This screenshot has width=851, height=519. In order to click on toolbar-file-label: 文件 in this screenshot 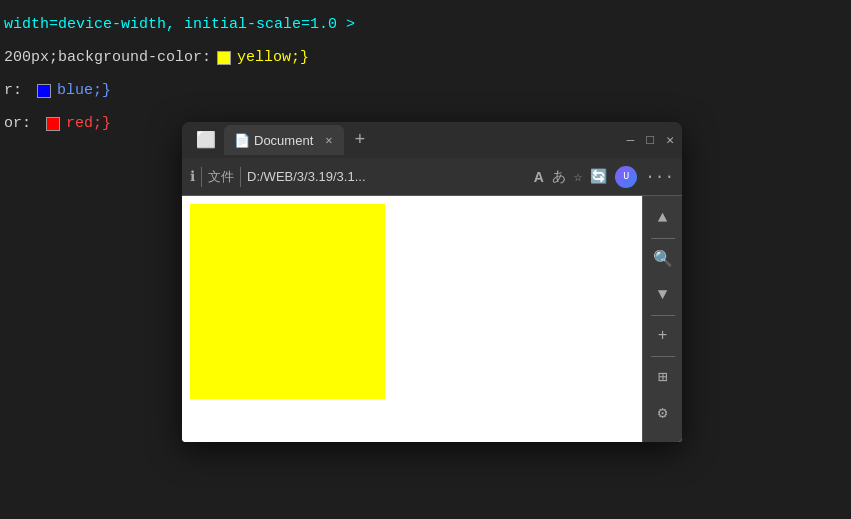, I will do `click(221, 177)`.